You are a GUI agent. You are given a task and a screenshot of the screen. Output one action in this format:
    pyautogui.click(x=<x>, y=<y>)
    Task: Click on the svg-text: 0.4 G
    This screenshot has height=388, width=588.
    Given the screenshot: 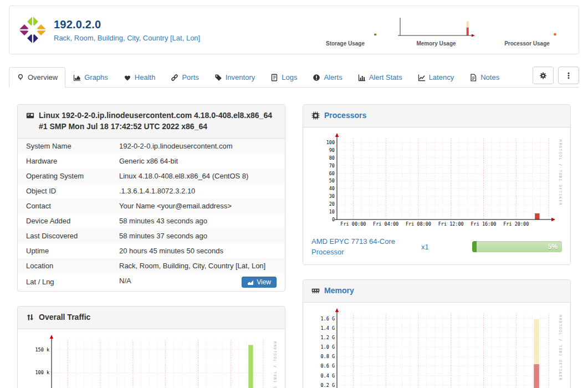 What is the action you would take?
    pyautogui.click(x=328, y=375)
    